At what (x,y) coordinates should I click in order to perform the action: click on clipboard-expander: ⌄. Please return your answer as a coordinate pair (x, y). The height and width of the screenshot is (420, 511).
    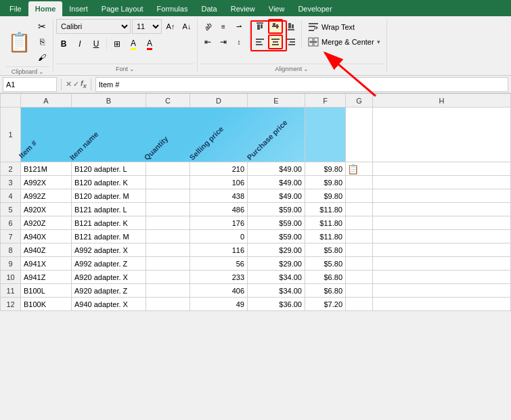
    Looking at the image, I should click on (41, 72).